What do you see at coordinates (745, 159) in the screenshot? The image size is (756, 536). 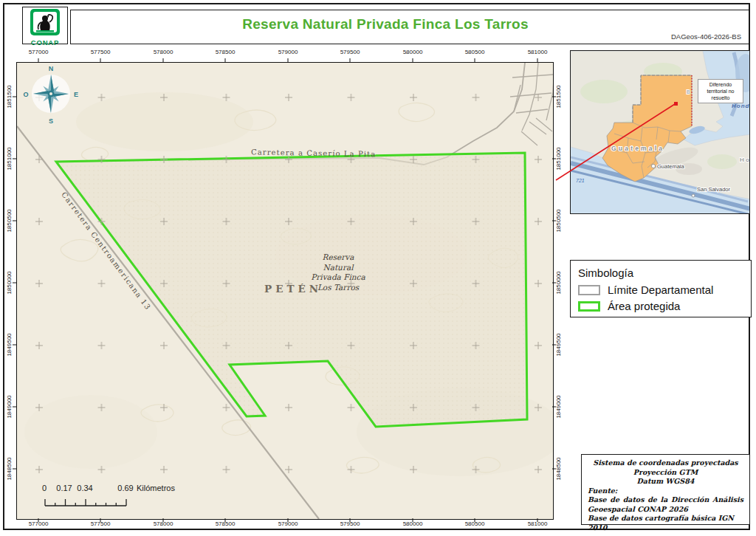 I see `honduras-partial-label: Ho` at bounding box center [745, 159].